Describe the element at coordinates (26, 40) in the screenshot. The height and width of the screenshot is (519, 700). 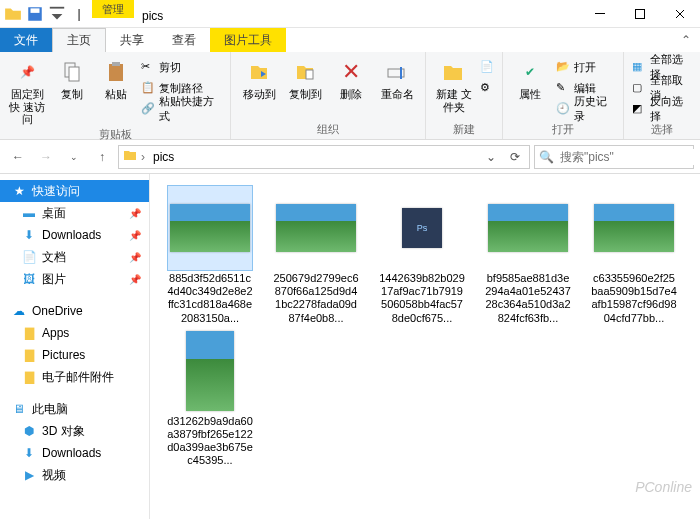
I see `tab-file: 文件` at that location.